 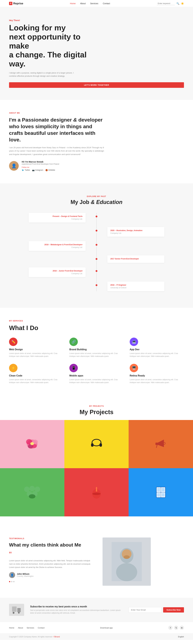 I want to click on logo-text: Reprise, so click(x=18, y=4).